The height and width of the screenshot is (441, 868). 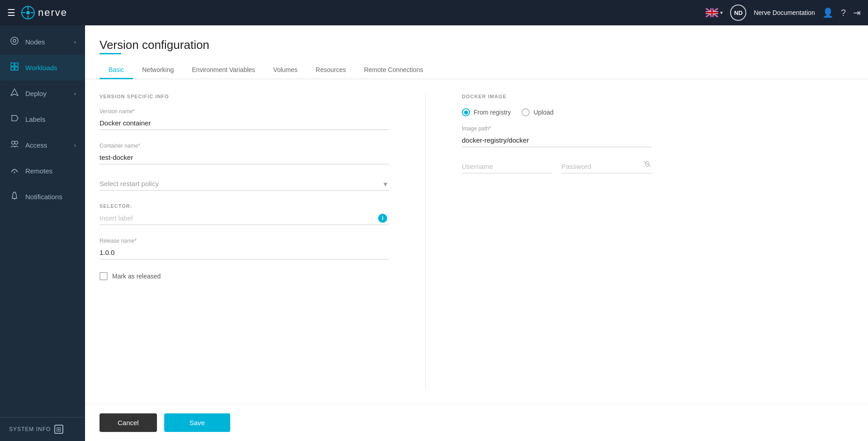 What do you see at coordinates (43, 233) in the screenshot?
I see `sidebar: Nodes › Workloads Deploy › L` at bounding box center [43, 233].